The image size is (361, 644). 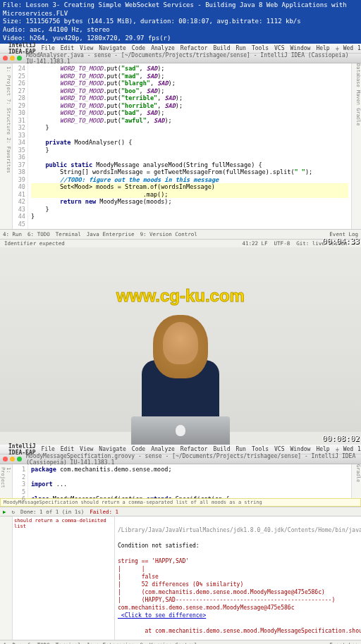 I want to click on watermark-text: www.cg-ku.com, so click(x=180, y=296).